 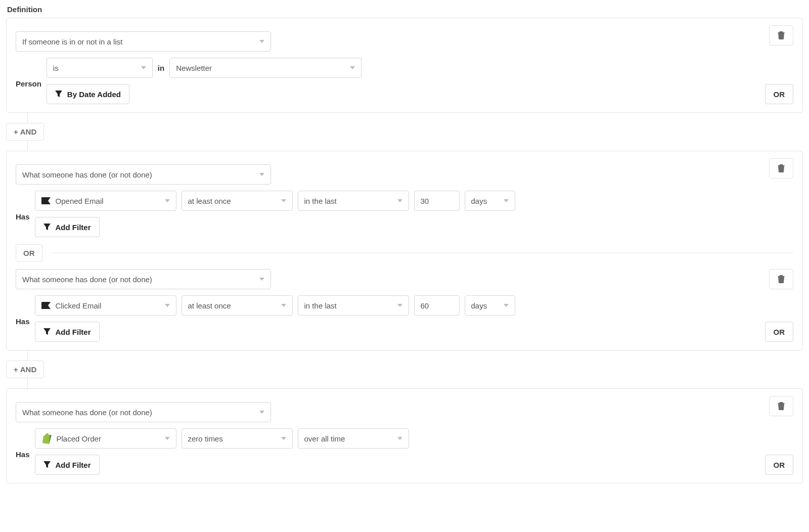 I want to click on button-label: By Date Added, so click(x=94, y=94).